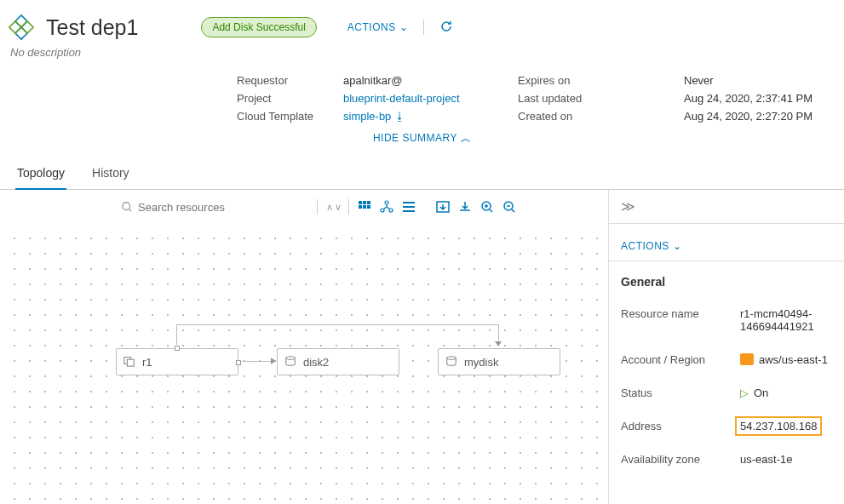 Image resolution: width=844 pixels, height=504 pixels. I want to click on refresh-button, so click(446, 27).